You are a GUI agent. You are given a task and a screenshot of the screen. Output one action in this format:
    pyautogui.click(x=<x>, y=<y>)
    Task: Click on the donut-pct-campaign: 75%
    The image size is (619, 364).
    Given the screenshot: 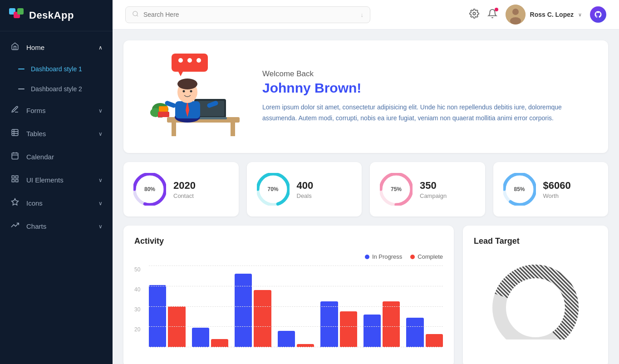 What is the action you would take?
    pyautogui.click(x=396, y=189)
    